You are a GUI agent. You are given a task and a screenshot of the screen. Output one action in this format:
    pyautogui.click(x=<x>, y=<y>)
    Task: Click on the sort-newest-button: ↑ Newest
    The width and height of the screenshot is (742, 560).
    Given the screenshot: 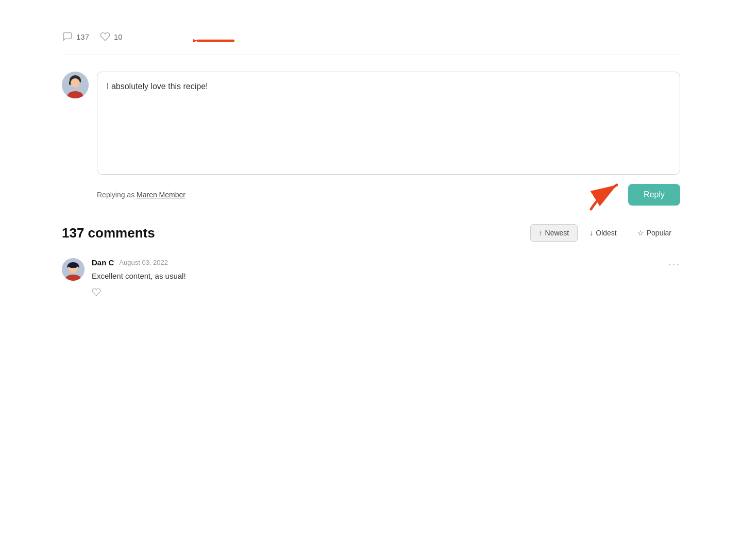 What is the action you would take?
    pyautogui.click(x=554, y=233)
    